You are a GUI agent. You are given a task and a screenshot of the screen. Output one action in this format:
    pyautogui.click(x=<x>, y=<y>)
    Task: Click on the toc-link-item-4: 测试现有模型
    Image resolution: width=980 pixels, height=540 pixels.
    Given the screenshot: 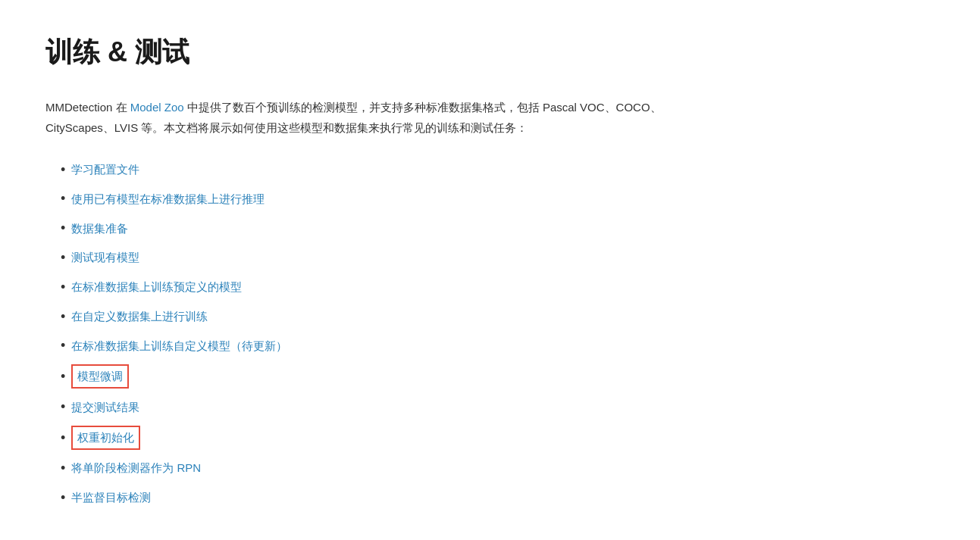 What is the action you would take?
    pyautogui.click(x=105, y=258)
    